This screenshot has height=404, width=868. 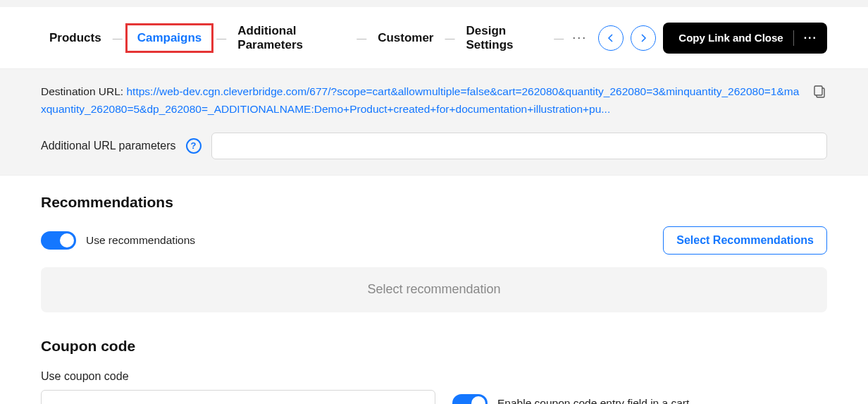 What do you see at coordinates (108, 146) in the screenshot?
I see `additional-params-label: Additional URL parameters` at bounding box center [108, 146].